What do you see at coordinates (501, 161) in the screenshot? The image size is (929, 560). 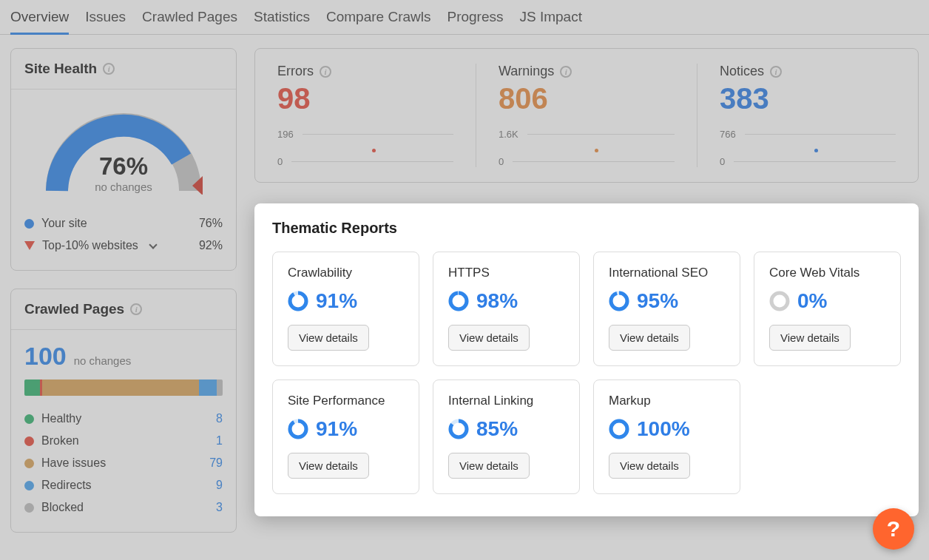 I see `warnings-ybot: 0` at bounding box center [501, 161].